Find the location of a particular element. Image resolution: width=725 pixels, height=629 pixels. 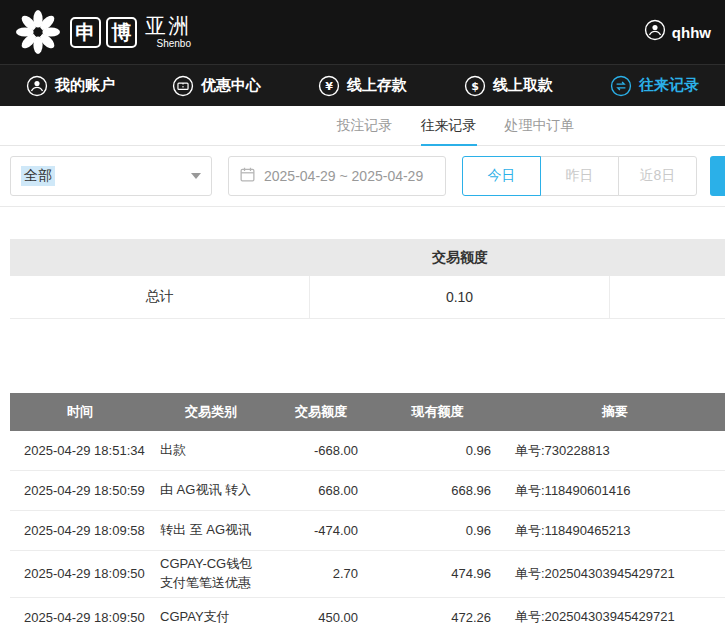

search-button is located at coordinates (718, 176).